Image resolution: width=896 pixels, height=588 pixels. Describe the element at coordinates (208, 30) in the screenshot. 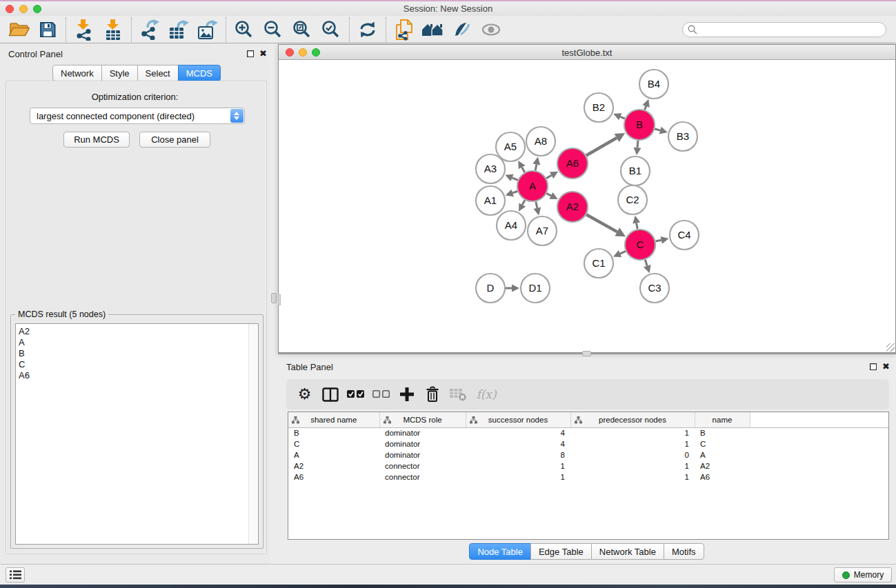

I see `export-image-icon` at that location.